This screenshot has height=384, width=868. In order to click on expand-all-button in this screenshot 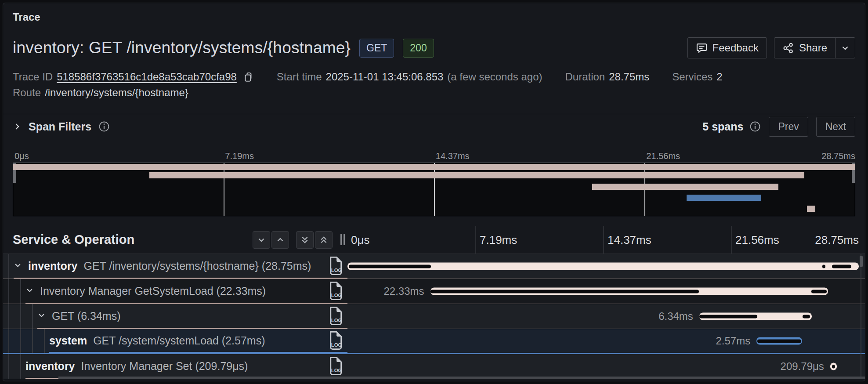, I will do `click(305, 240)`.